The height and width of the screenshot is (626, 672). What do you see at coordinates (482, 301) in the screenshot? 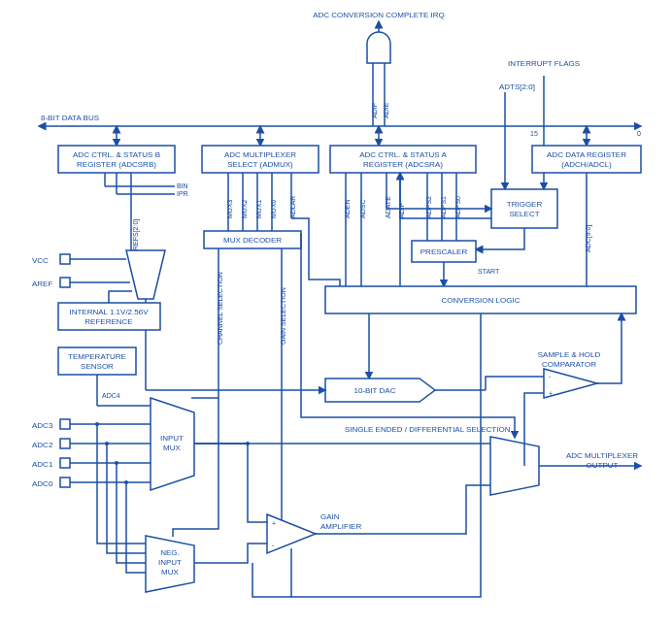
I see `svg-text: CONVERSION LOGIC` at bounding box center [482, 301].